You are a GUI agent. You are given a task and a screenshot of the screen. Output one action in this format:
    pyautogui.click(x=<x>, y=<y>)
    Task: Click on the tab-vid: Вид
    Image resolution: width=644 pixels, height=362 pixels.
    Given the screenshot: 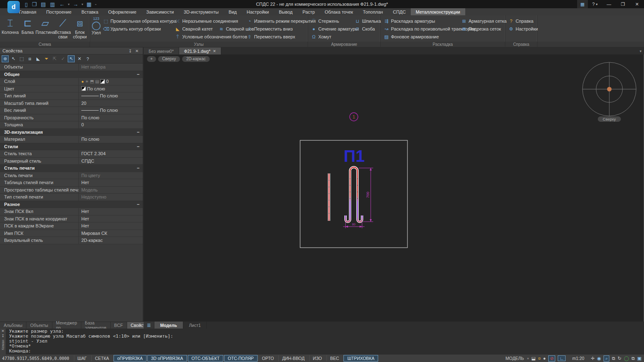 What is the action you would take?
    pyautogui.click(x=233, y=12)
    